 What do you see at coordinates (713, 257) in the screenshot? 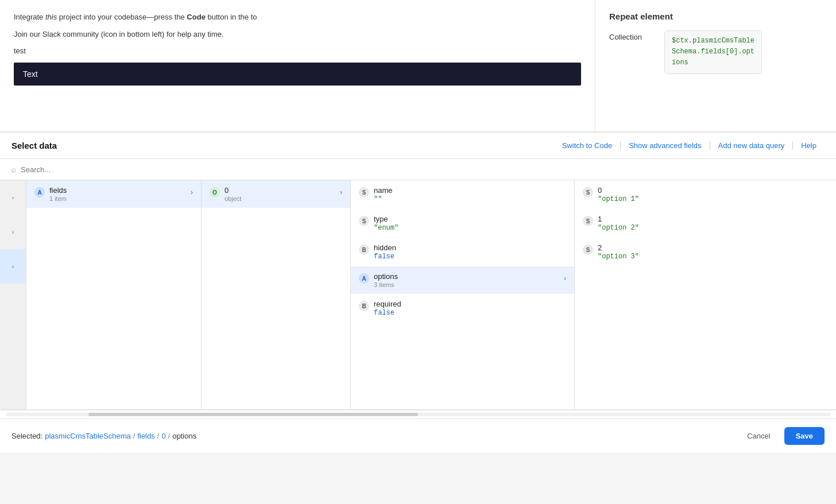
I see `option-2-value: "option 3"` at bounding box center [713, 257].